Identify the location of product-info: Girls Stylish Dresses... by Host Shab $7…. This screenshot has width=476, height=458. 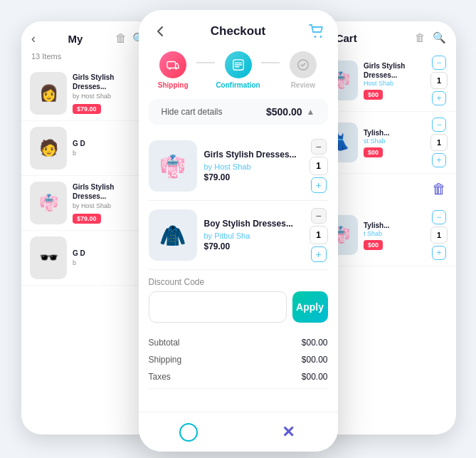
(110, 93).